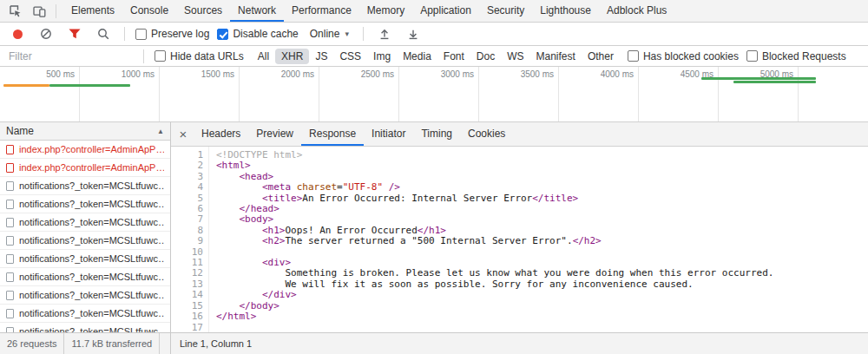  What do you see at coordinates (276, 187) in the screenshot?
I see `code-token: <meta` at bounding box center [276, 187].